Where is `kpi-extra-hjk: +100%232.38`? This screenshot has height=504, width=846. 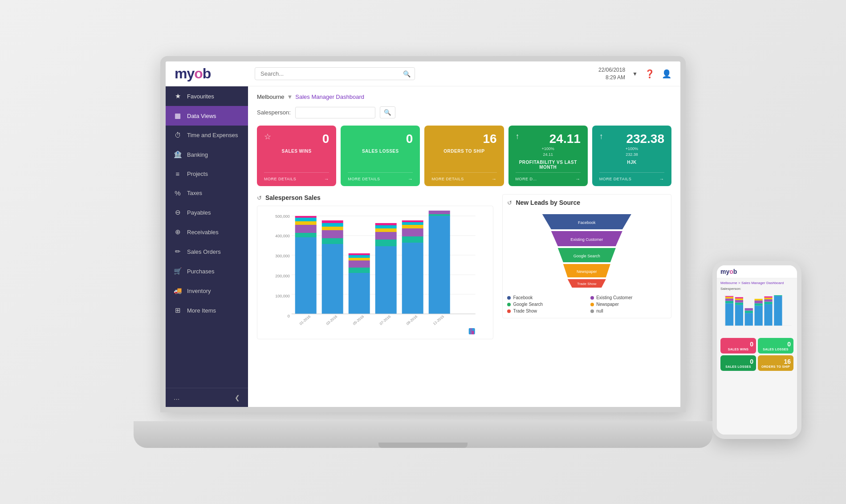 kpi-extra-hjk: +100%232.38 is located at coordinates (632, 151).